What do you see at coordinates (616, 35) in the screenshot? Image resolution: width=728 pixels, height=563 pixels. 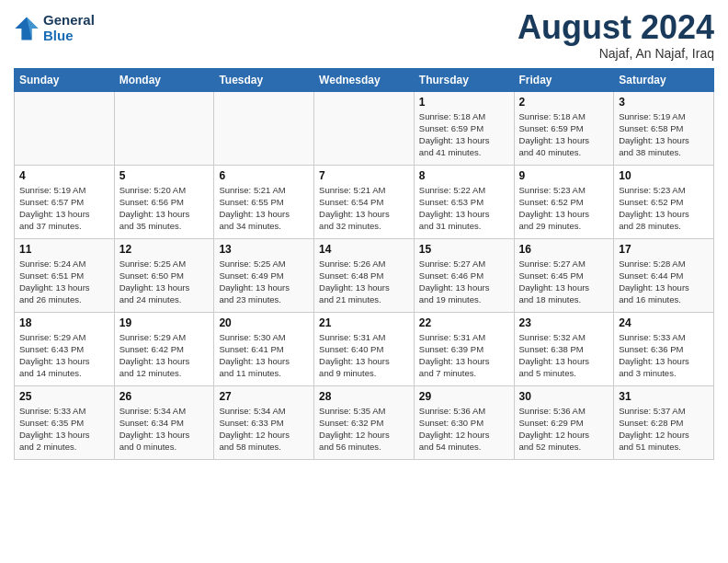 I see `title-area: August 2024 Najaf, An Najaf, Iraq` at bounding box center [616, 35].